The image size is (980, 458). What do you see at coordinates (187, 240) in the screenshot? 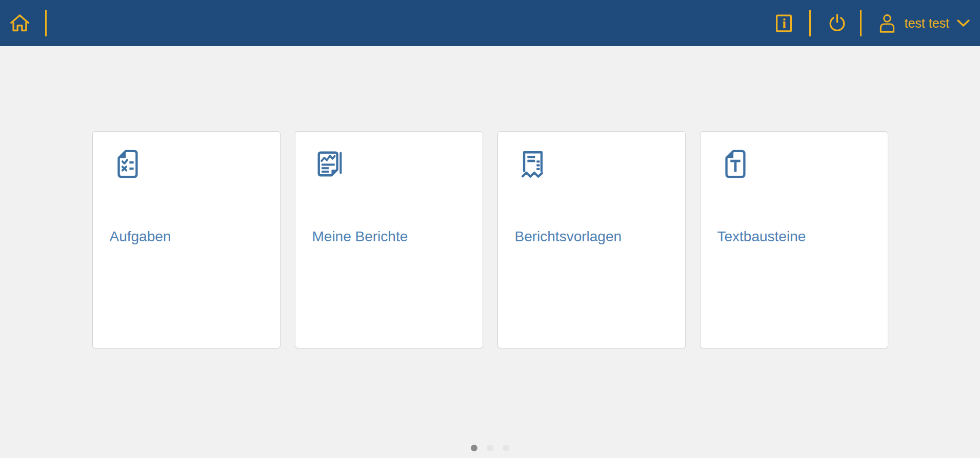
I see `tile-aufgaben: Aufgaben` at bounding box center [187, 240].